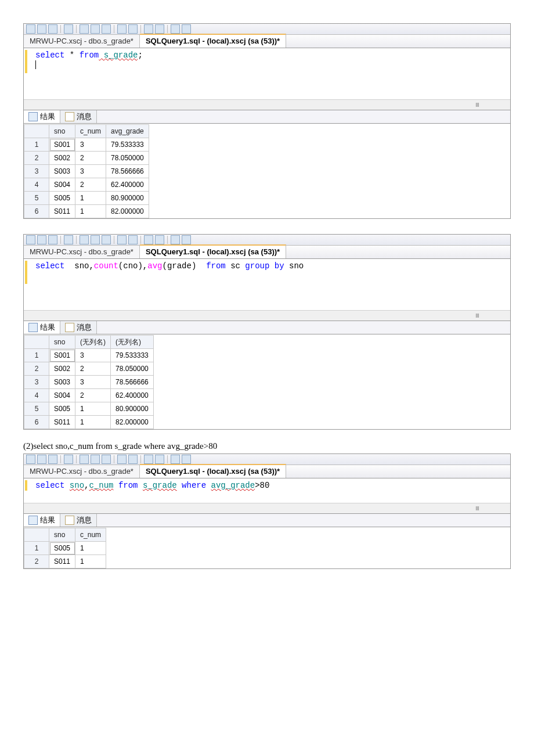 Image resolution: width=534 pixels, height=756 pixels. I want to click on sql-editor: select sno,c_num from s_grade where avg_…, so click(267, 491).